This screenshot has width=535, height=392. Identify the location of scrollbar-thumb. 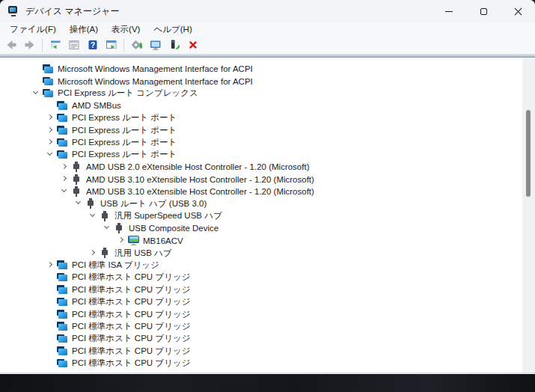
(528, 153).